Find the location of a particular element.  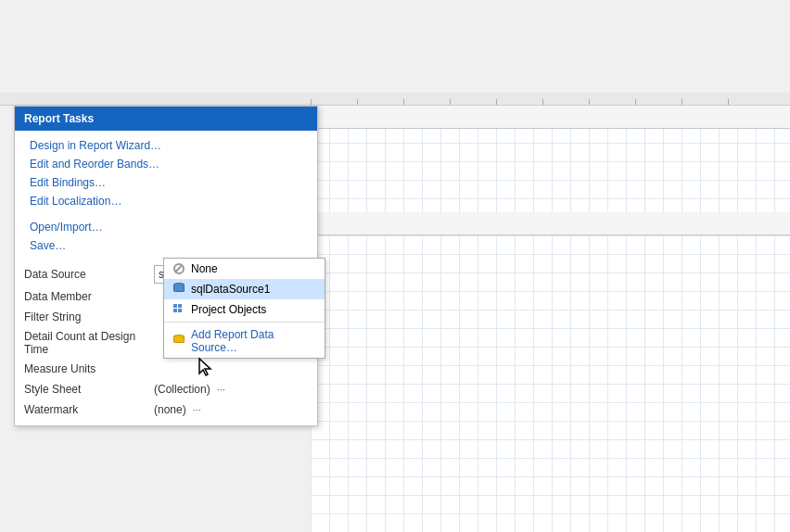

edit-bands-link: Edit and Reorder Bands… is located at coordinates (166, 164).